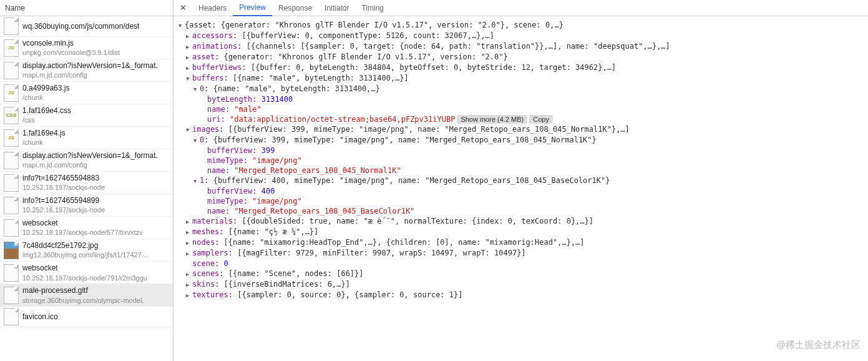 This screenshot has width=868, height=361. What do you see at coordinates (520, 242) in the screenshot?
I see `tree-node: nodes: [{name: "mixamorig:HeadTop_End",……` at bounding box center [520, 242].